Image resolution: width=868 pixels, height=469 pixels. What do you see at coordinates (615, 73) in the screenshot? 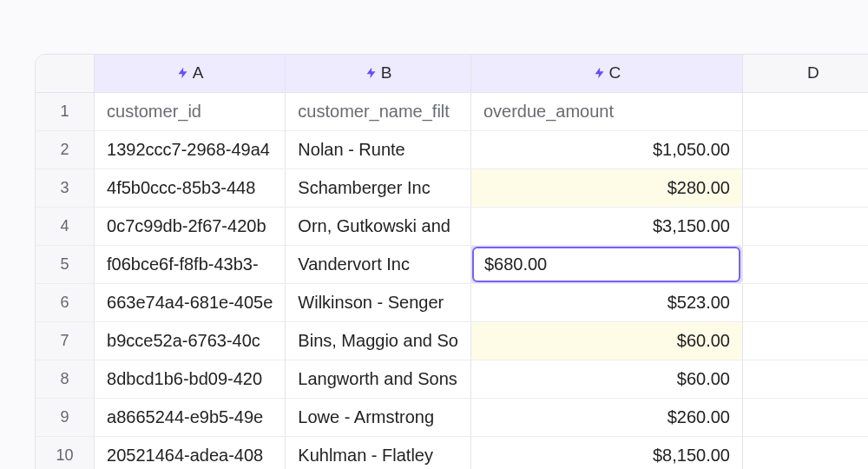
I see `column-letter: C` at bounding box center [615, 73].